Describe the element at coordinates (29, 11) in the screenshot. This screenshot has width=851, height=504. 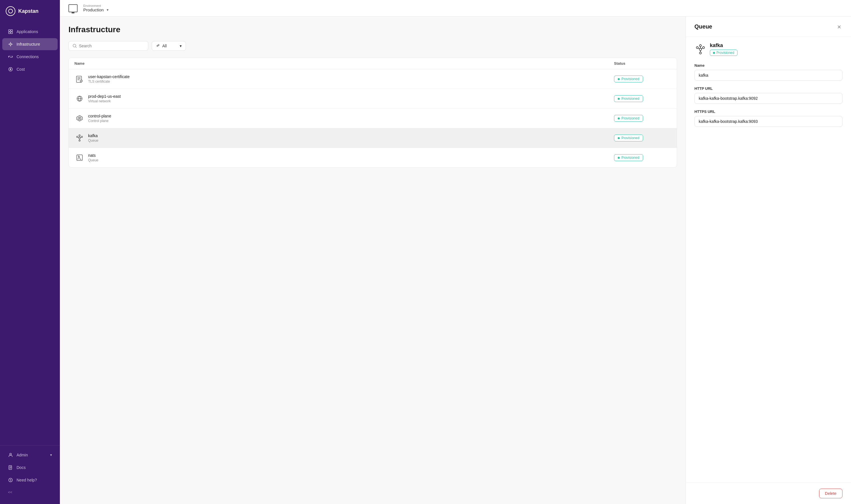
I see `app-name: Kapstan` at that location.